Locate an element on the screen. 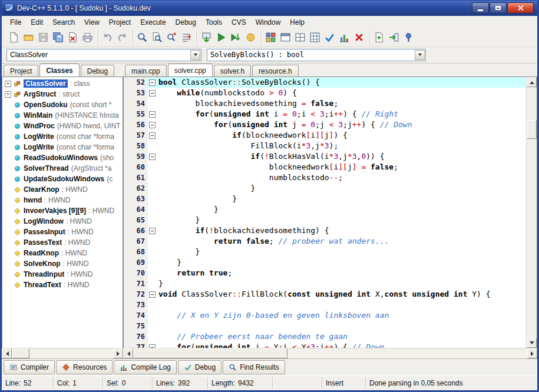 This screenshot has width=539, height=392. profile-chart-button is located at coordinates (344, 38).